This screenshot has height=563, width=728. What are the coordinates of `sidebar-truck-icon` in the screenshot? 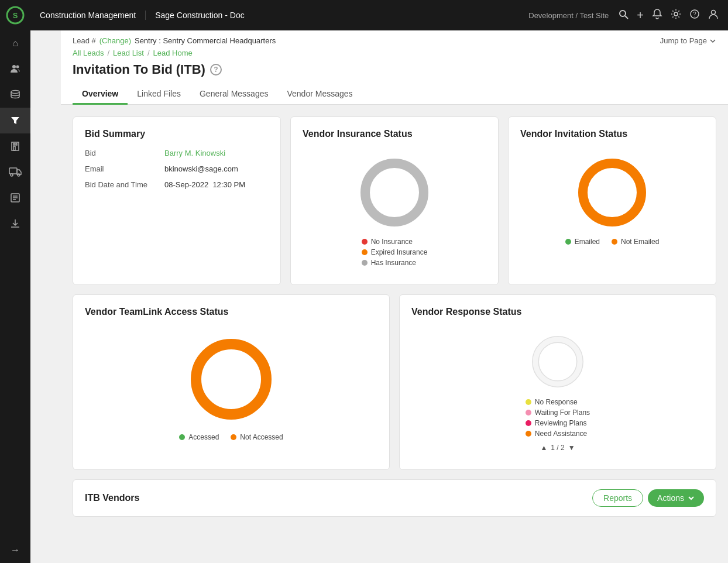 It's located at (15, 172).